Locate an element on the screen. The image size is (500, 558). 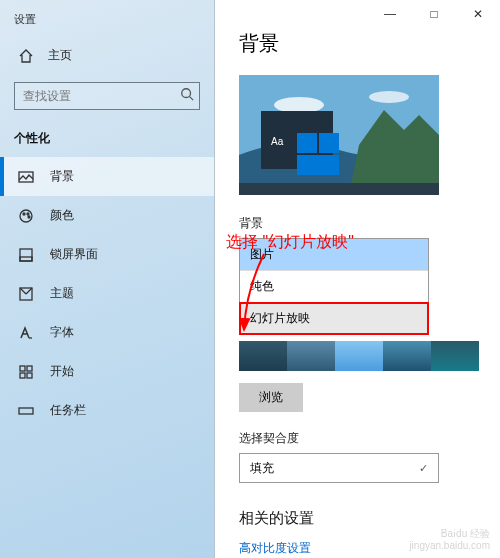
background-type-dropdown: 图片 纯色 幻灯片放映 is located at coordinates (334, 286).